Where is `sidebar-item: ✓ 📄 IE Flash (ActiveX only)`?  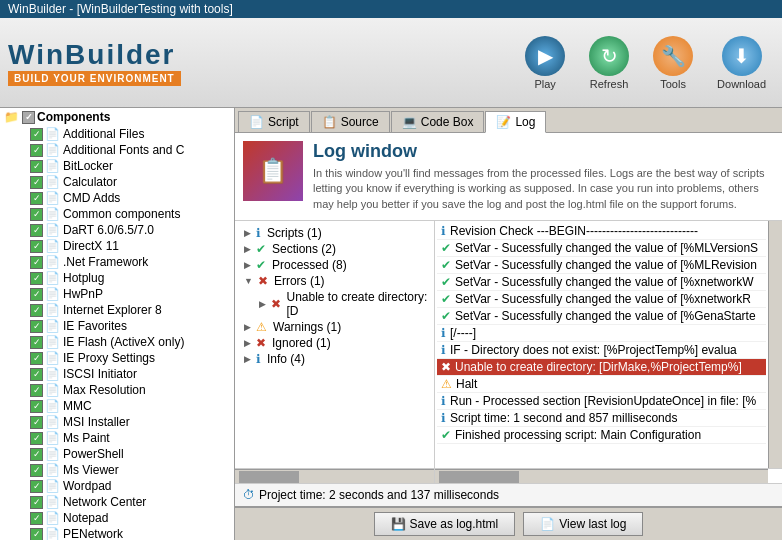 sidebar-item: ✓ 📄 IE Flash (ActiveX only) is located at coordinates (117, 342).